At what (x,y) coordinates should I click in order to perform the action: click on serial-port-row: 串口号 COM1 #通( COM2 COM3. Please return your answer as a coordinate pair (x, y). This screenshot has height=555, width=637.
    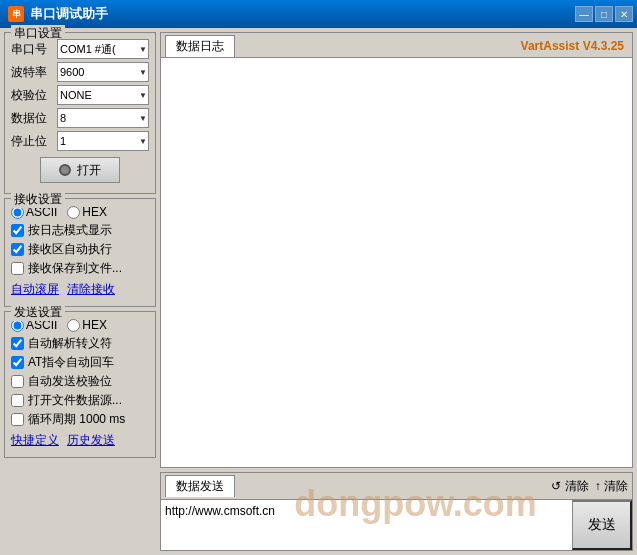
    Looking at the image, I should click on (80, 49).